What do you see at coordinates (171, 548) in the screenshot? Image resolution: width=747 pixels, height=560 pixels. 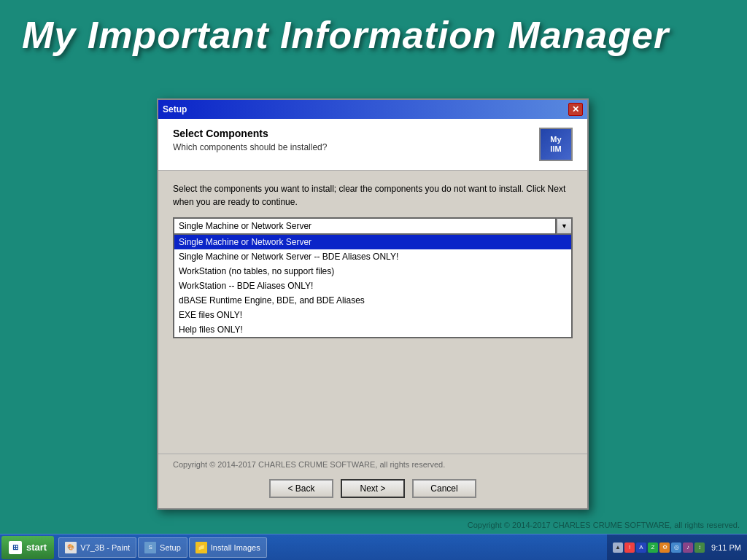 I see `taskbar-item-label-1: Setup` at bounding box center [171, 548].